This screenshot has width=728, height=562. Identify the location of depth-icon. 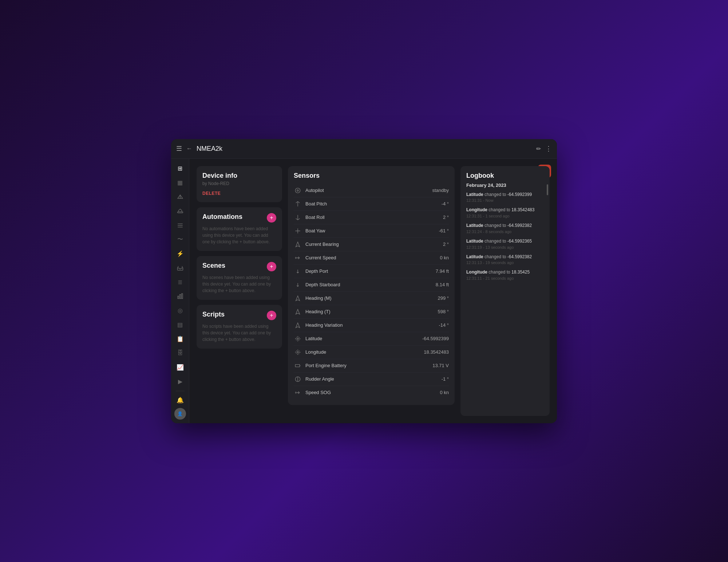
(298, 271).